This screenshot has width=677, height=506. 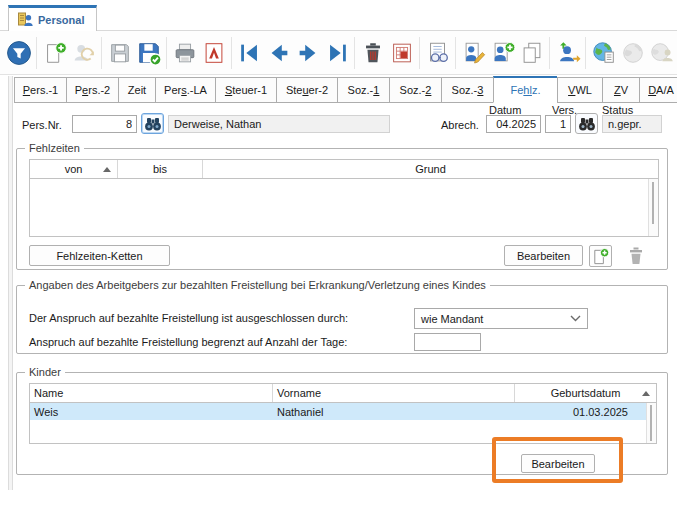 What do you see at coordinates (394, 393) in the screenshot?
I see `column-header-vorname: Vorname` at bounding box center [394, 393].